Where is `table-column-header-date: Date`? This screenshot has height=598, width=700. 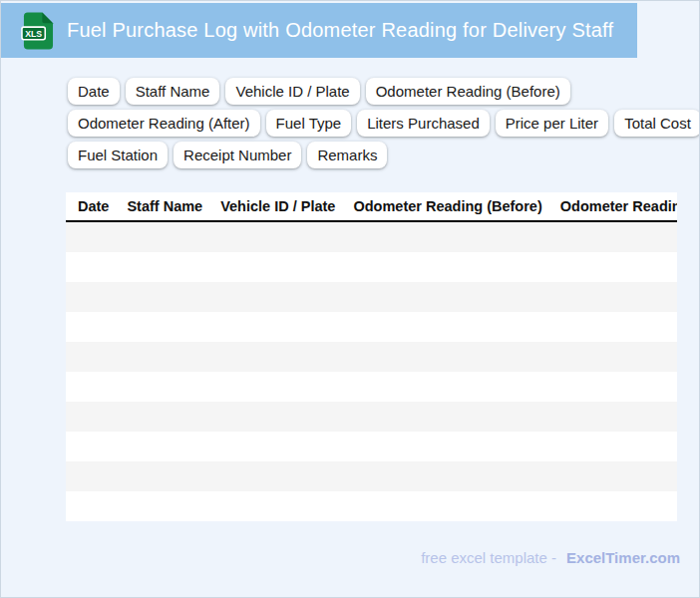 table-column-header-date: Date is located at coordinates (92, 206).